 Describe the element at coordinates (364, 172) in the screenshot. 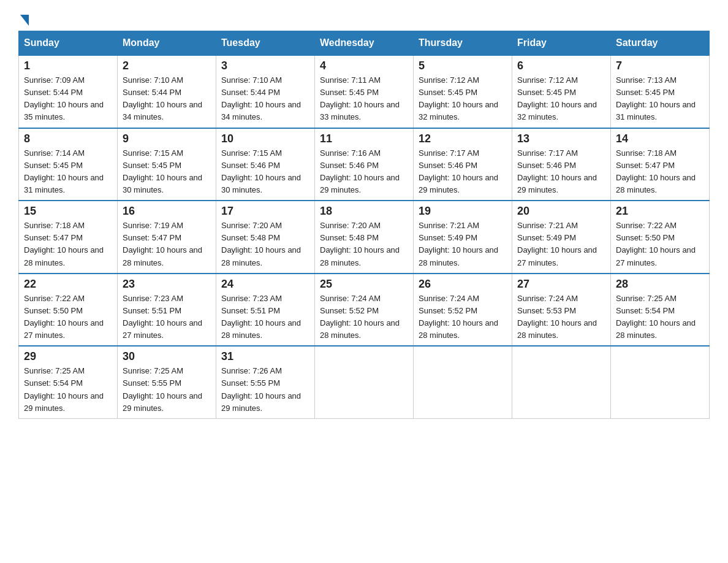

I see `day-info: Sunrise: 7:16 AM Sunset: 5:46 PM Dayligh…` at that location.